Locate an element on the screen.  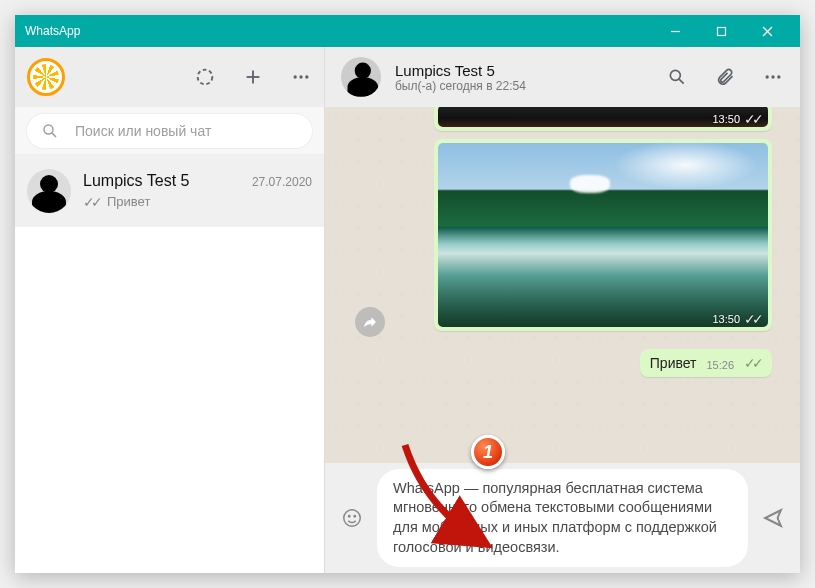
annotation-badge: 1 is located at coordinates (488, 452).